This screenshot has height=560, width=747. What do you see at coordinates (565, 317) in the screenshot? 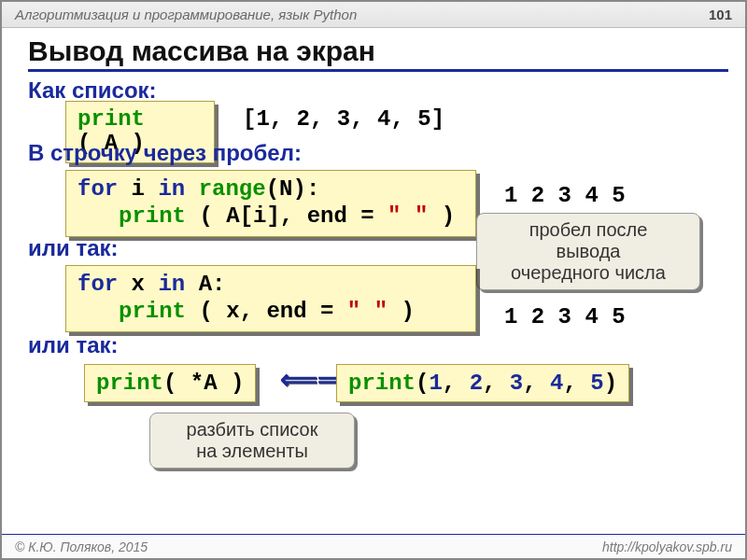
I see `output-3: 1 2 3 4 5` at bounding box center [565, 317].